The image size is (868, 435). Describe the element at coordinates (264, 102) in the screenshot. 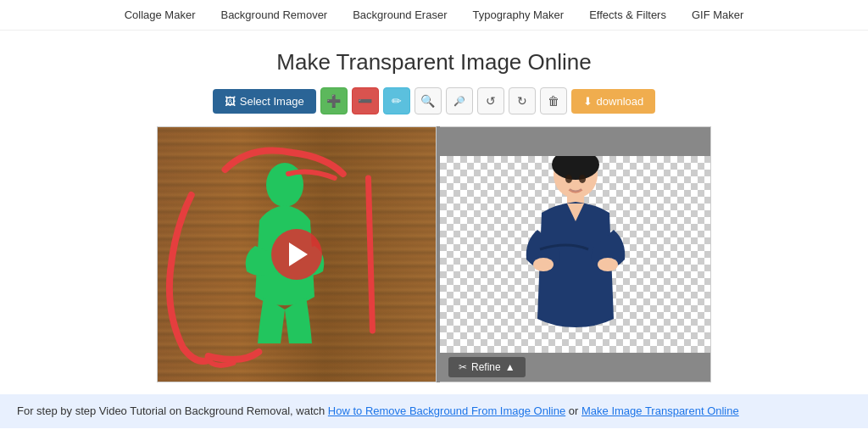

I see `select-image-button: 🖼 Select Image` at that location.